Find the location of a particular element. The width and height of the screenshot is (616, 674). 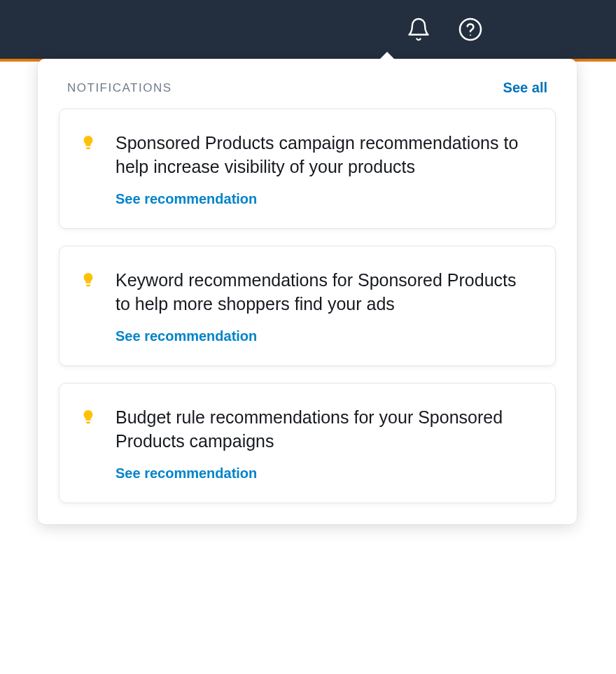

notification-card: Sponsored Products campaign recommendati… is located at coordinates (307, 169).